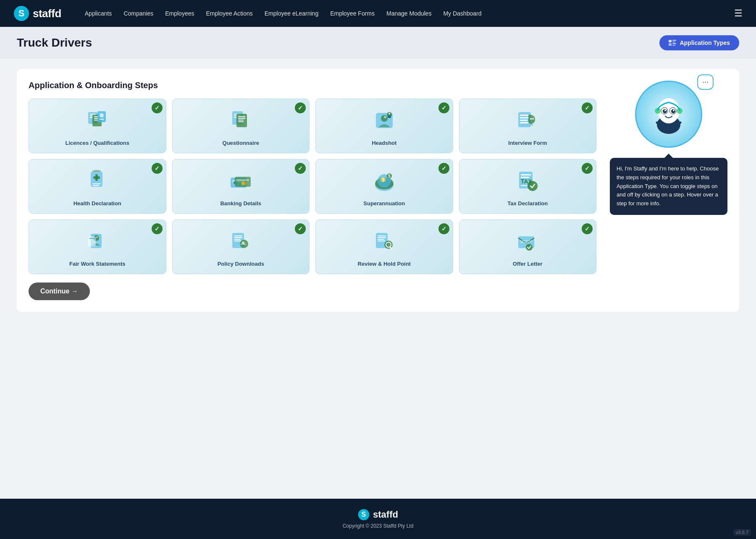  I want to click on footer-logo-text: staffd, so click(386, 515).